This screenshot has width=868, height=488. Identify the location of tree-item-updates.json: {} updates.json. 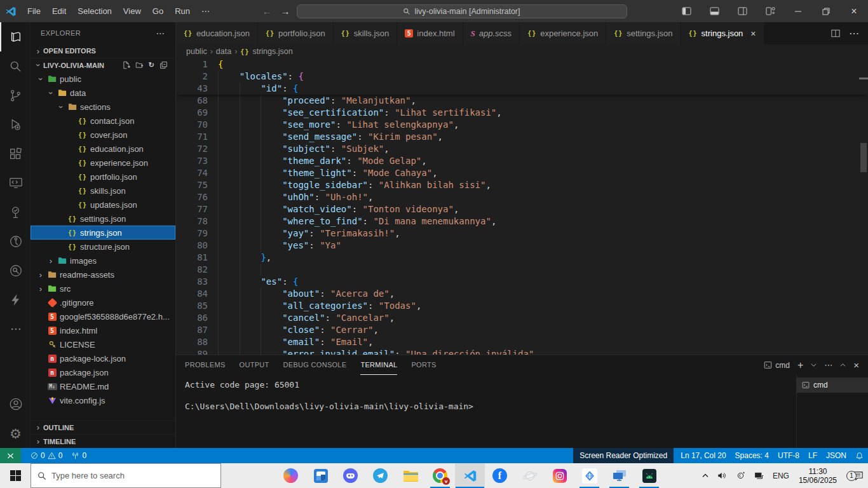
(103, 205).